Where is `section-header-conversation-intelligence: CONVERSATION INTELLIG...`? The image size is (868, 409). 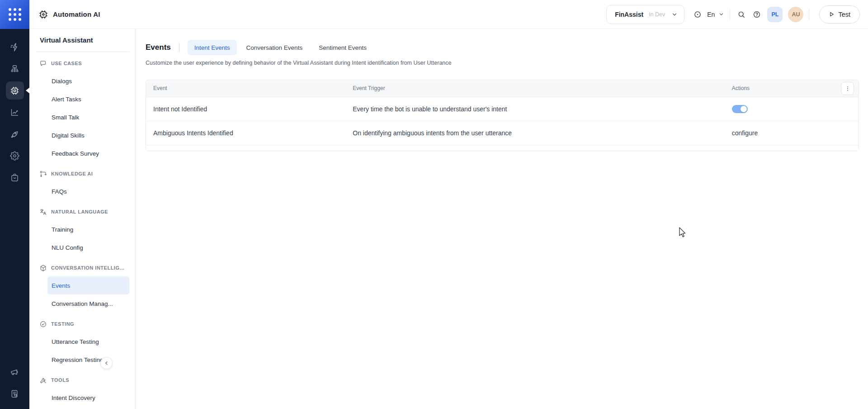 section-header-conversation-intelligence: CONVERSATION INTELLIG... is located at coordinates (82, 268).